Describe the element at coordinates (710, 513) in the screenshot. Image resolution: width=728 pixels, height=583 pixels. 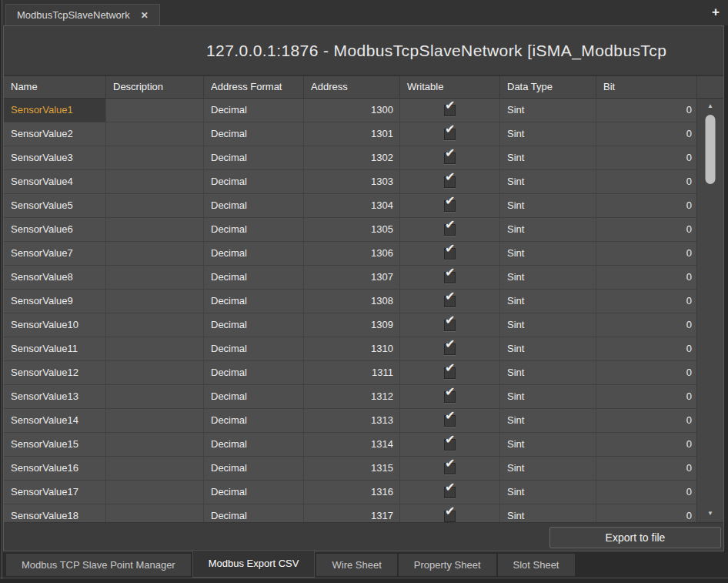
I see `scroll-down-icon: ▼` at that location.